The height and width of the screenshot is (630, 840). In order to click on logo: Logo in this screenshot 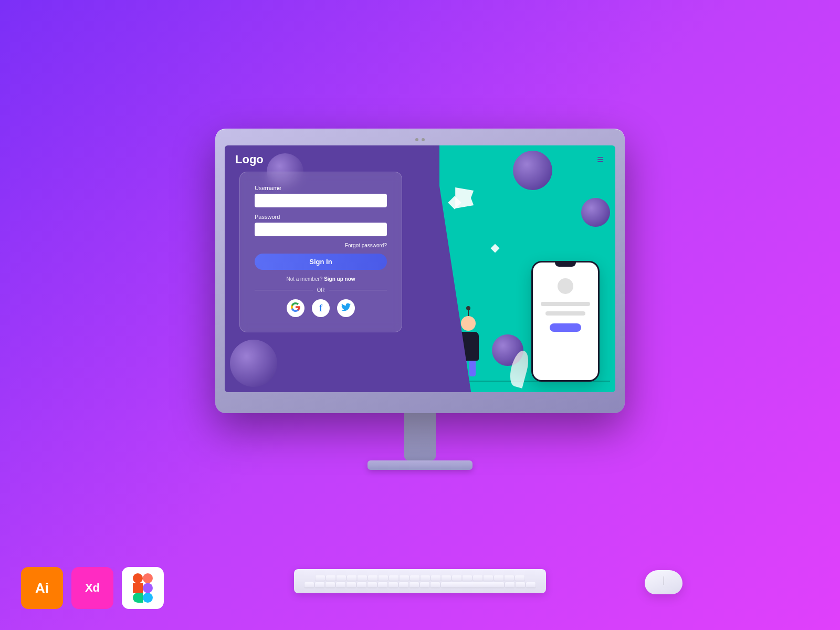, I will do `click(249, 160)`.